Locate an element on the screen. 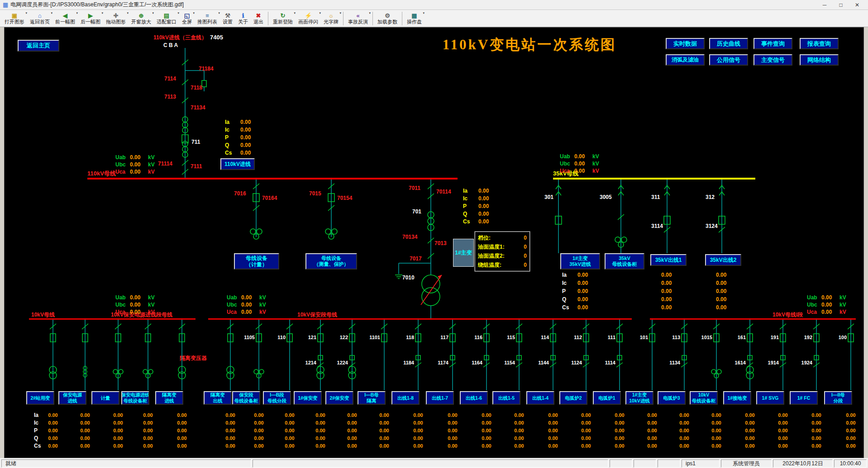  toolbar-button-label: 适配窗口 is located at coordinates (167, 22).